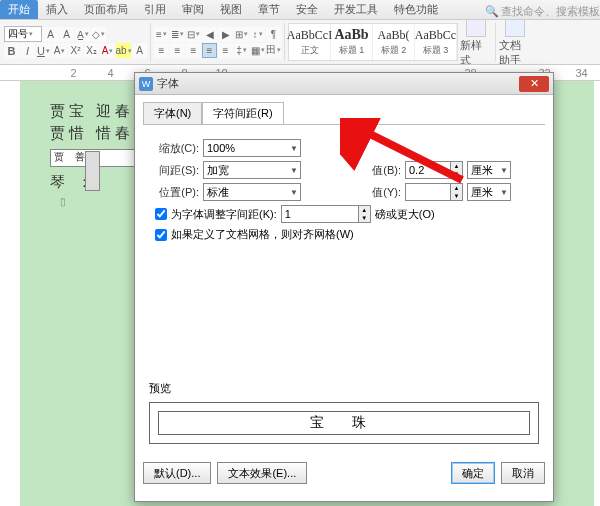  What do you see at coordinates (98, 34) in the screenshot?
I see `clear-format-icon: ◇` at bounding box center [98, 34].